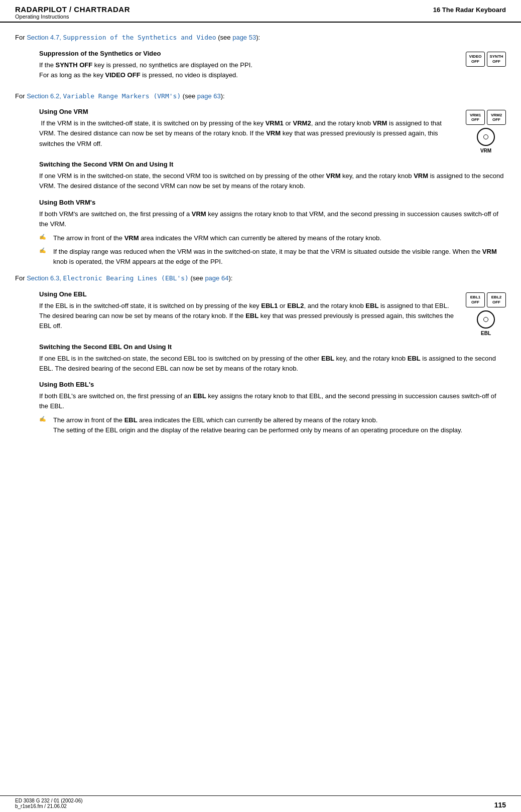  What do you see at coordinates (273, 408) in the screenshot?
I see `section3-block3: Using Both EBL's If both EBL's are switc…` at bounding box center [273, 408].